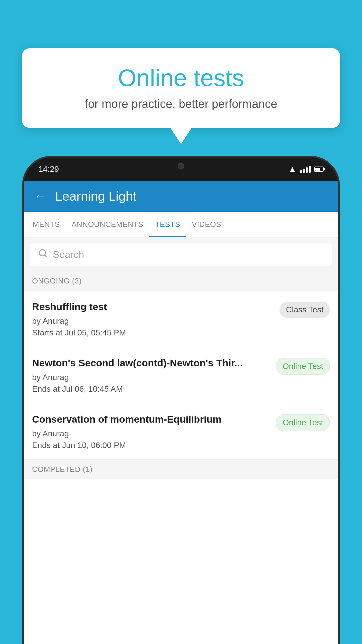 Image resolution: width=362 pixels, height=644 pixels. I want to click on status-bar: 14:29 ▲, so click(181, 169).